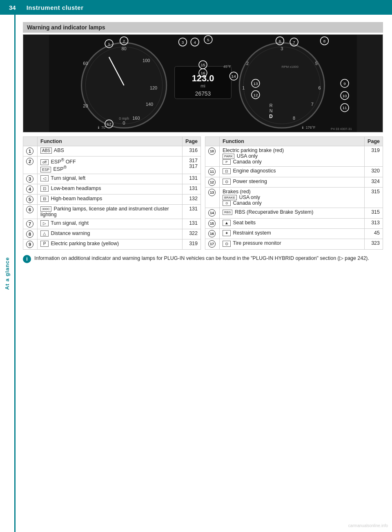  Describe the element at coordinates (192, 165) in the screenshot. I see `row-page: 317317` at that location.